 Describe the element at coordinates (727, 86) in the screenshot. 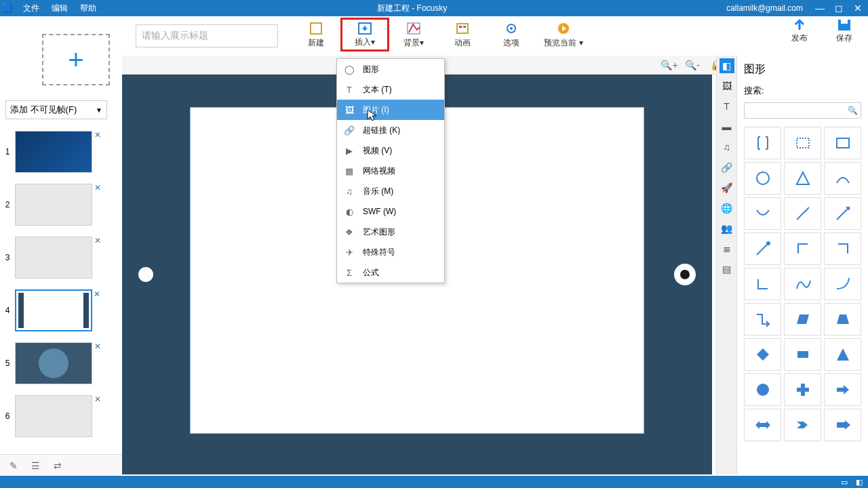

I see `image-tab-icon: 🖼` at that location.